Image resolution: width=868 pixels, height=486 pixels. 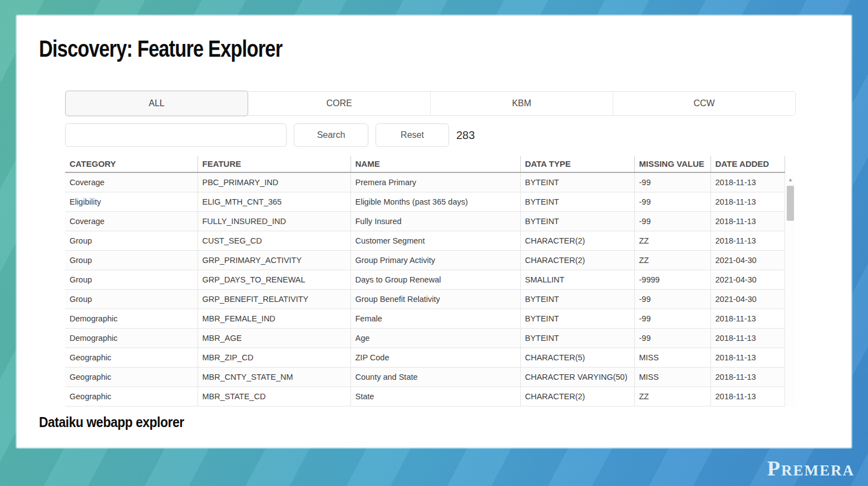 I want to click on table-cell: GRP_DAYS_TO_RENEWAL, so click(x=274, y=279).